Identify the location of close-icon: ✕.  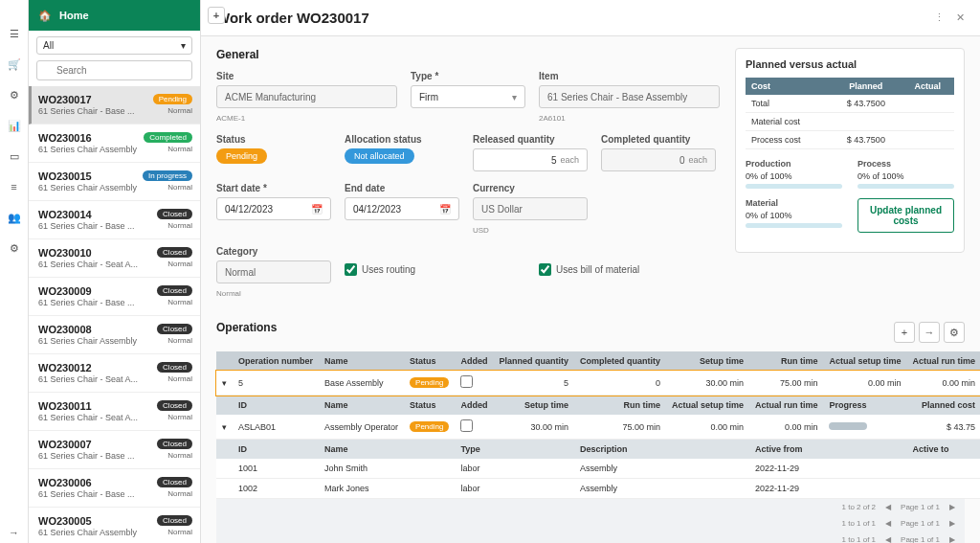
(961, 17).